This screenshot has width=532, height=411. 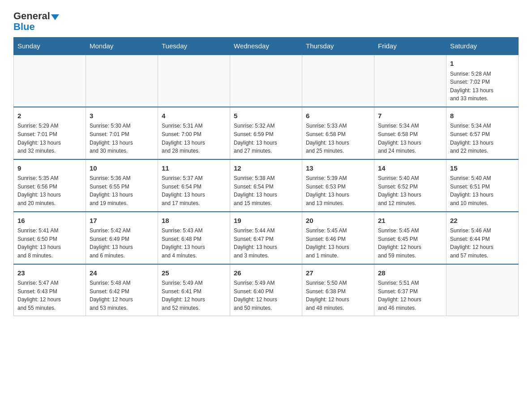 I want to click on day-number: 4, so click(x=194, y=116).